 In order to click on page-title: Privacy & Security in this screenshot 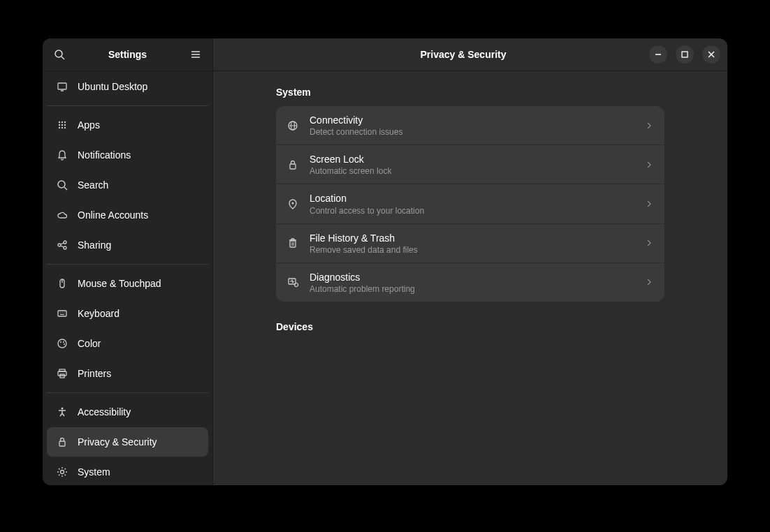, I will do `click(463, 54)`.